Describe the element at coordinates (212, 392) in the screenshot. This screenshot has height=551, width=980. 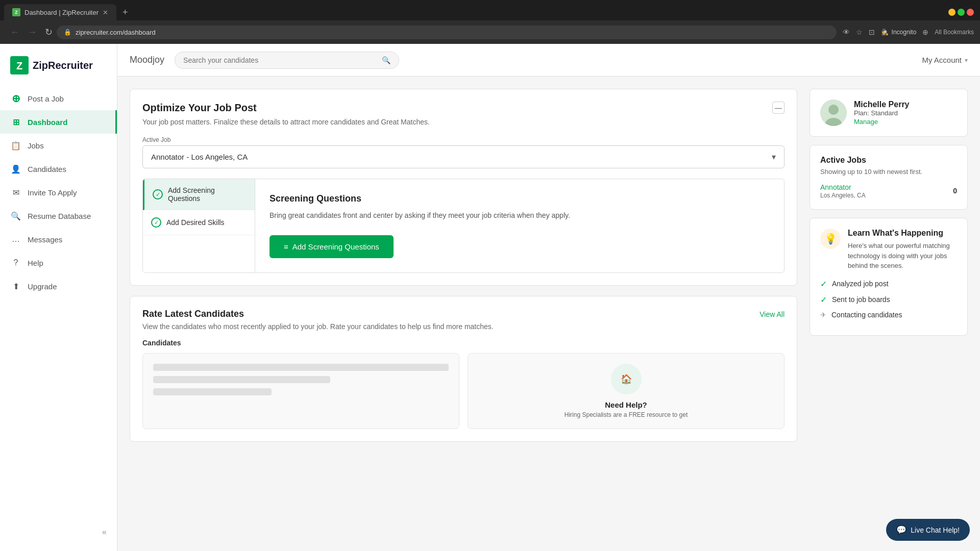
I see `candidate-placeholder-location` at that location.